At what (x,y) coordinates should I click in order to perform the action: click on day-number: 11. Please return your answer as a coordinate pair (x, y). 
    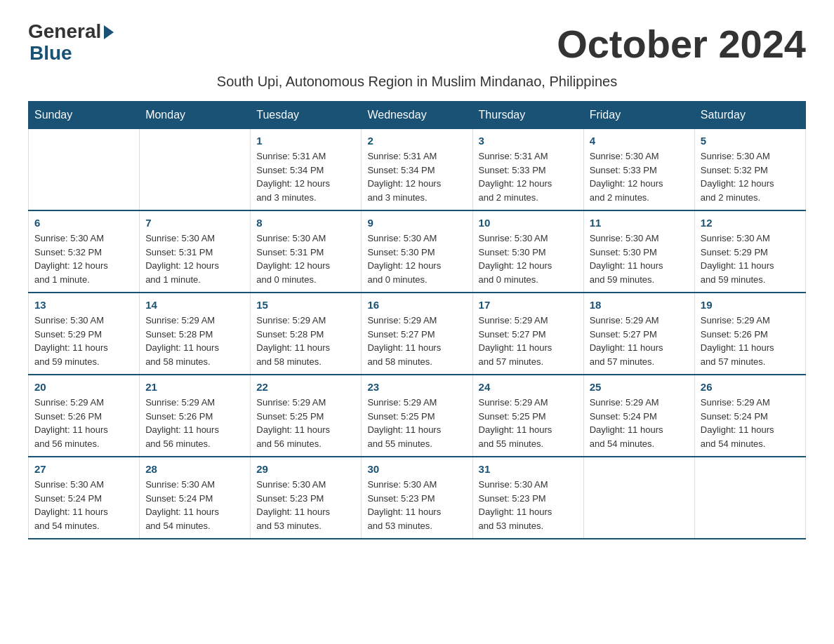
    Looking at the image, I should click on (639, 223).